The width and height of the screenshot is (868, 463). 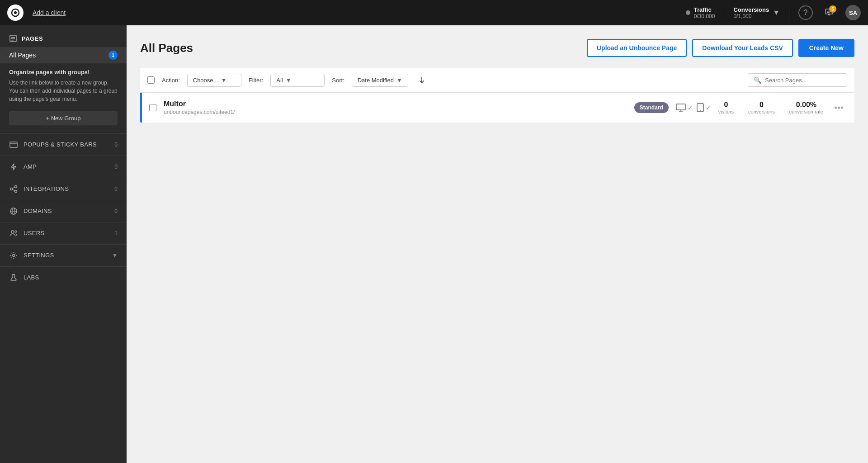 I want to click on download-leads-button: Download Your Leads CSV, so click(x=742, y=48).